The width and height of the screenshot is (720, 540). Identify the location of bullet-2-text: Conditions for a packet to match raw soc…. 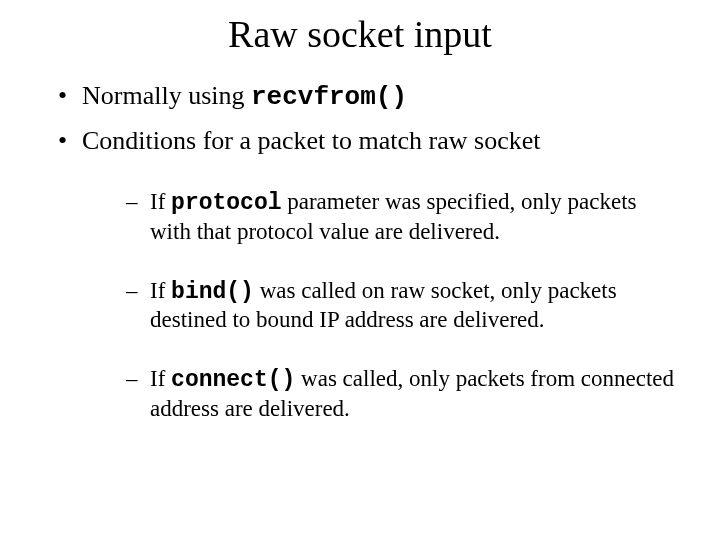
(311, 140).